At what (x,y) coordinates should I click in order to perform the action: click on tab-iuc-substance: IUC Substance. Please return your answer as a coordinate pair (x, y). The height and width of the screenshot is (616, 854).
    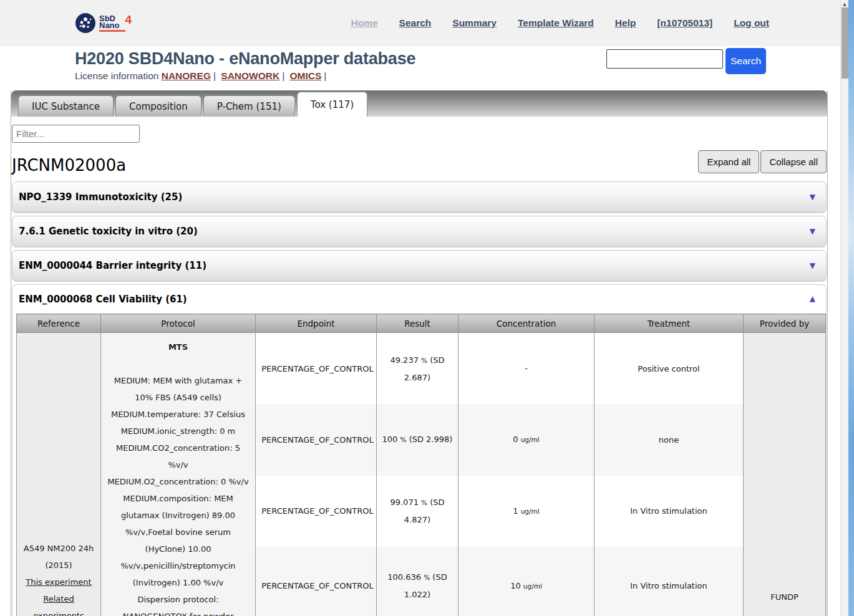
    Looking at the image, I should click on (66, 106).